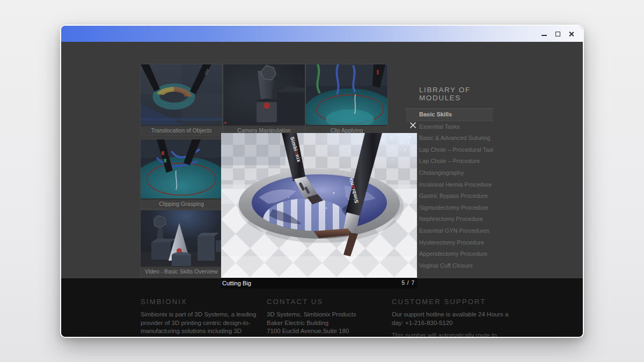 The image size is (644, 362). I want to click on sidebar-item-sigmoidectomy: Sigmoidectomy Procedure, so click(450, 208).